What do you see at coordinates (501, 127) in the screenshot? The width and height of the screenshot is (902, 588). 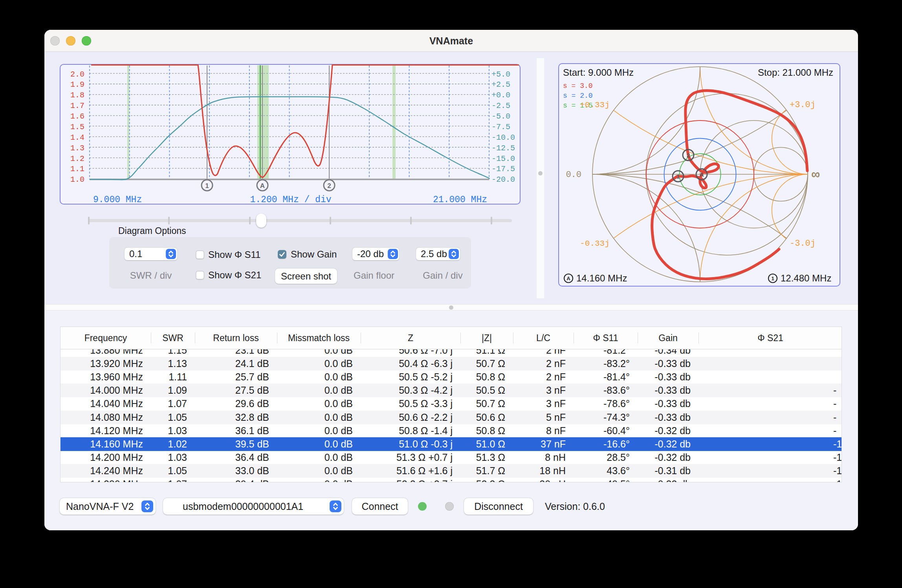 I see `svg-text: -7.5` at bounding box center [501, 127].